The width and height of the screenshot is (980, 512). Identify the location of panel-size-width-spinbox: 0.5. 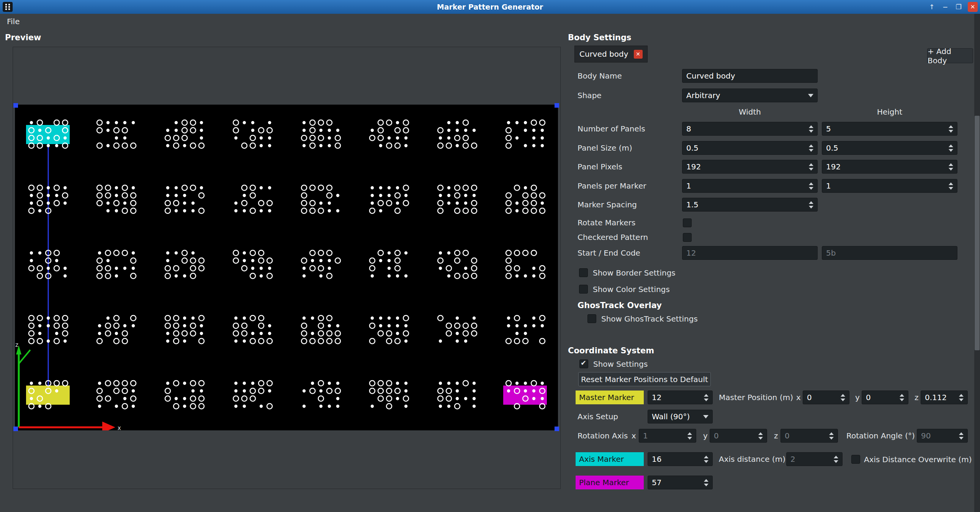
(750, 148).